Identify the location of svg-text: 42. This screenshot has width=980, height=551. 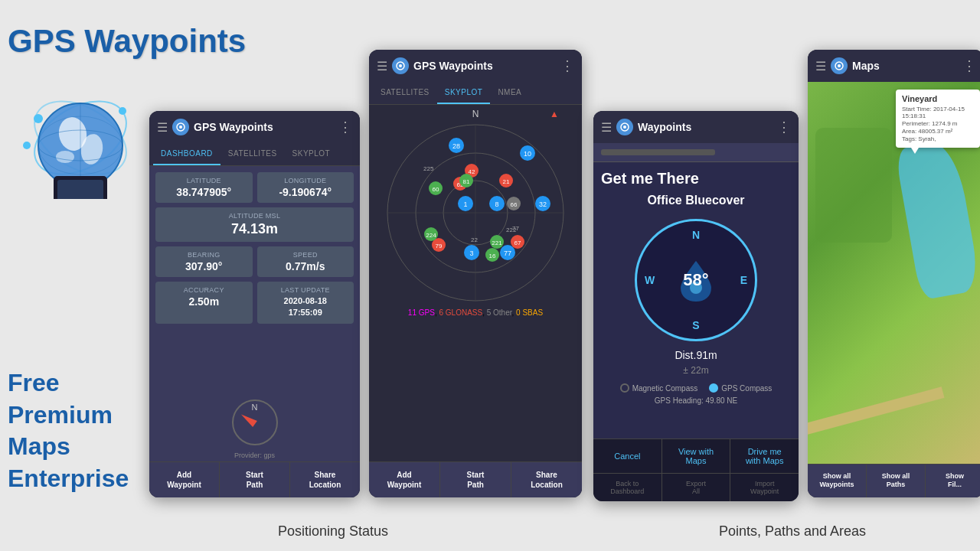
(472, 171).